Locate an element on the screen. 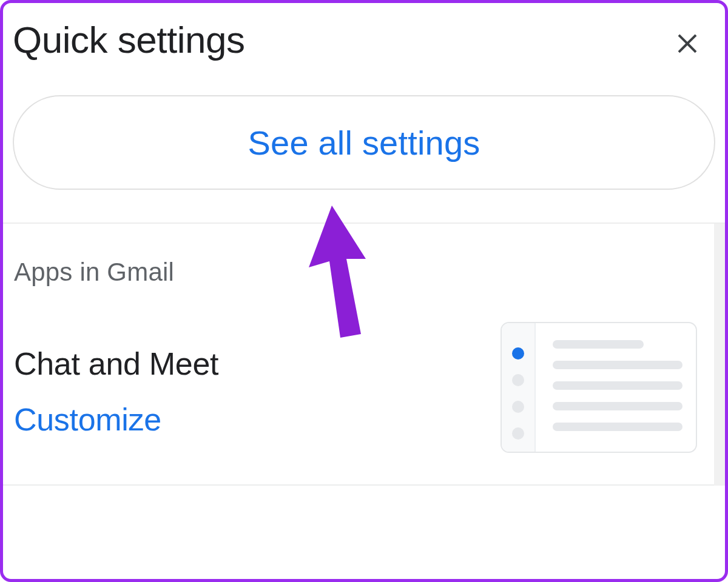  chat-and-meet-preview is located at coordinates (599, 387).